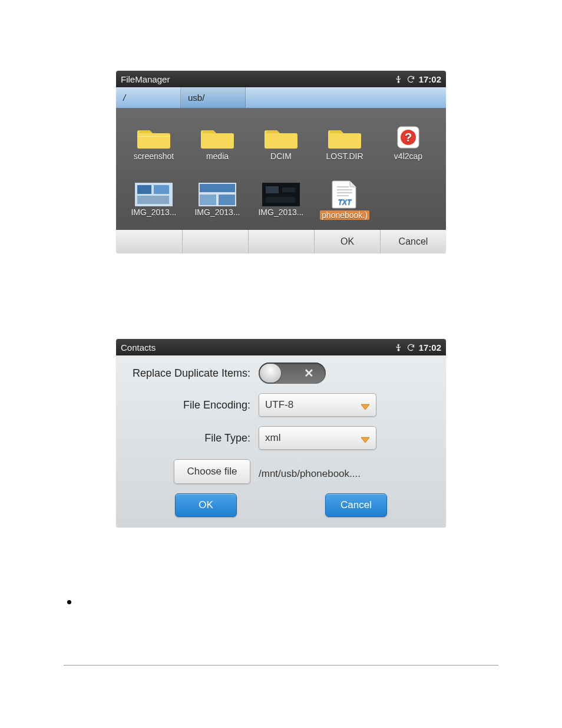 This screenshot has width=562, height=728. What do you see at coordinates (430, 348) in the screenshot?
I see `ct-clock: 17:02` at bounding box center [430, 348].